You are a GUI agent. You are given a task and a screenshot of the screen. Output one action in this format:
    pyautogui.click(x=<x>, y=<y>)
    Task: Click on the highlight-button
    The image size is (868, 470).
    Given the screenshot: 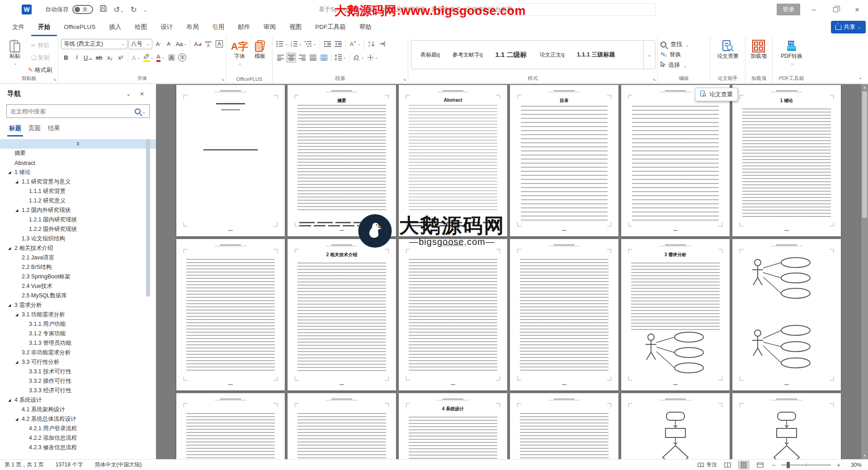 What is the action you would take?
    pyautogui.click(x=149, y=58)
    